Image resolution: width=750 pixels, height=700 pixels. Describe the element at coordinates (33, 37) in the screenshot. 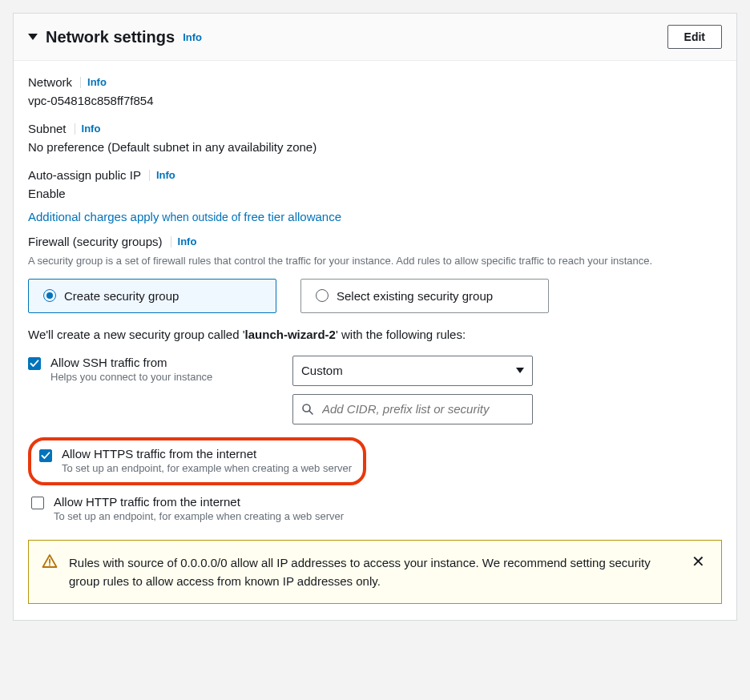

I see `collapse-caret-icon` at that location.